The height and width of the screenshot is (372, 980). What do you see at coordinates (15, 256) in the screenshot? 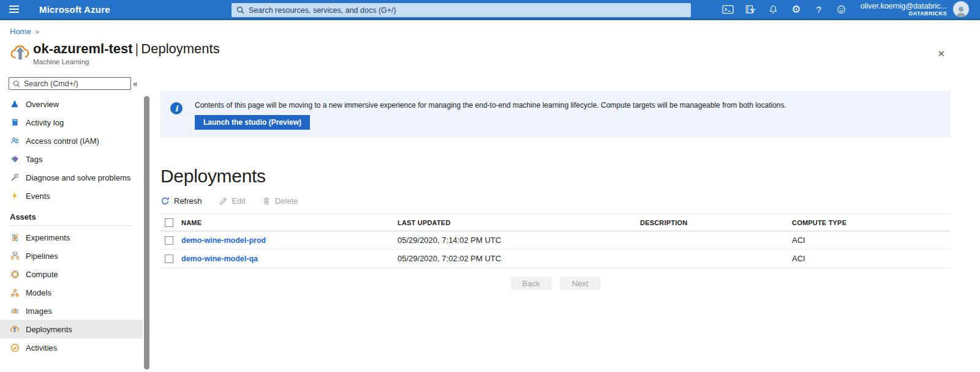
I see `pipelines-icon` at bounding box center [15, 256].